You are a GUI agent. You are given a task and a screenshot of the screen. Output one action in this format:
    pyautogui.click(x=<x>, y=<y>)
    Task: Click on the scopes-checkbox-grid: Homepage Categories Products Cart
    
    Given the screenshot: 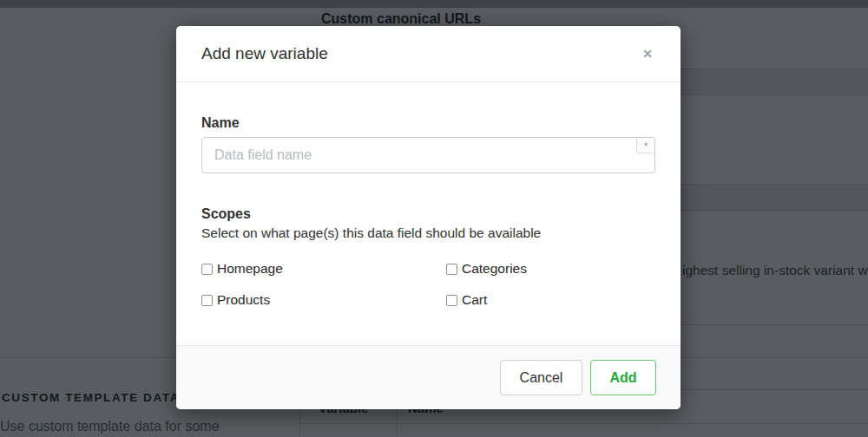 What is the action you would take?
    pyautogui.click(x=429, y=284)
    